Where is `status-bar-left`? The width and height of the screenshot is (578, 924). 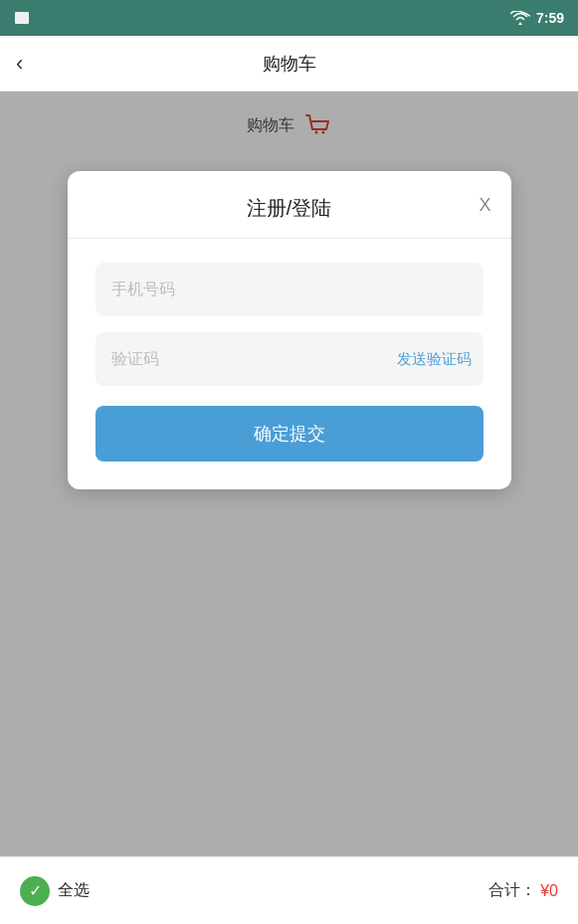
status-bar-left is located at coordinates (24, 18).